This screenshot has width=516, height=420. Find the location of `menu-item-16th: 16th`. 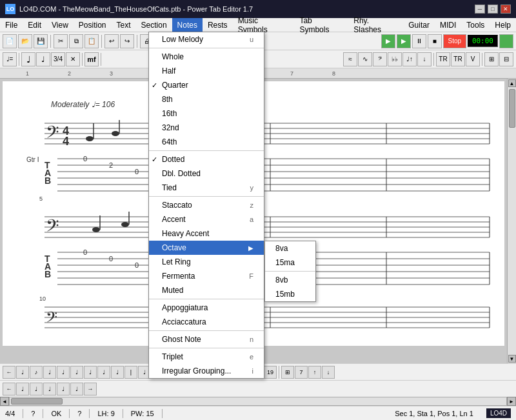

menu-item-16th: 16th is located at coordinates (206, 114).